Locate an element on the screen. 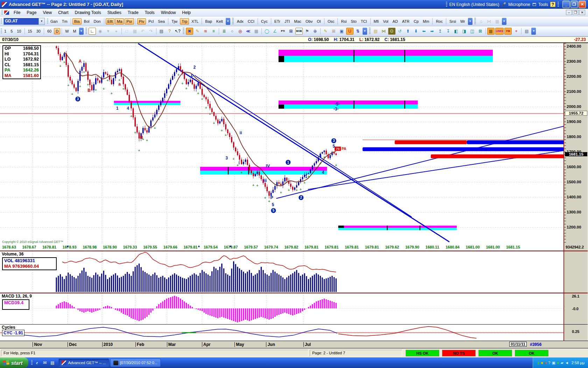  study-cp: Cp is located at coordinates (416, 21).